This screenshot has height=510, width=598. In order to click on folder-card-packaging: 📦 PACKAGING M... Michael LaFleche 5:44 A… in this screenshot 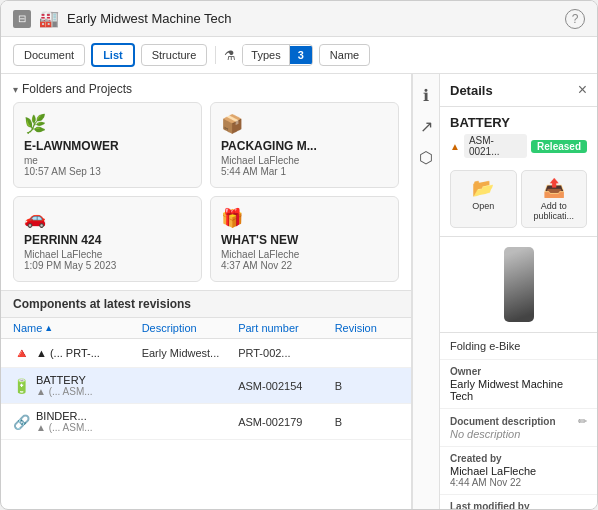, I will do `click(304, 145)`.